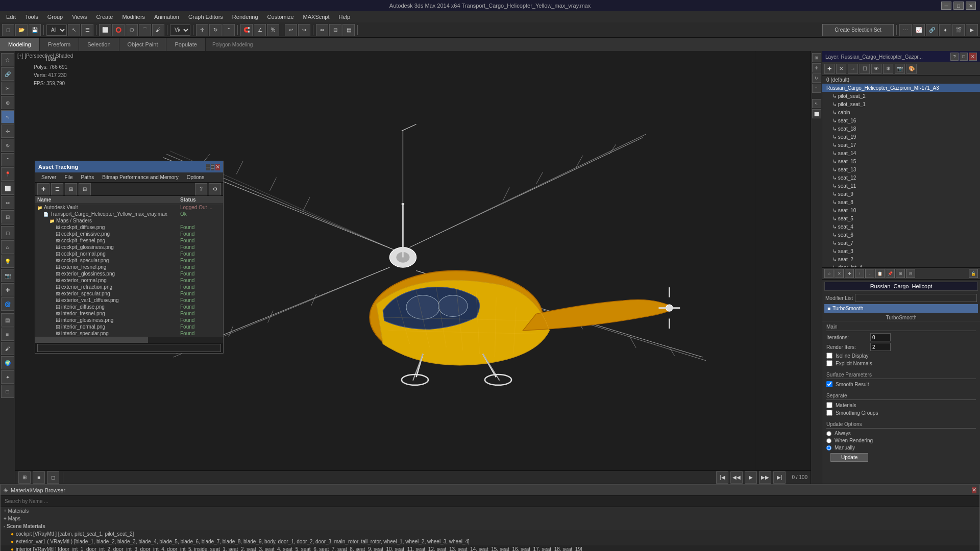 The image size is (980, 551). I want to click on minimize-button: ─, so click(946, 6).